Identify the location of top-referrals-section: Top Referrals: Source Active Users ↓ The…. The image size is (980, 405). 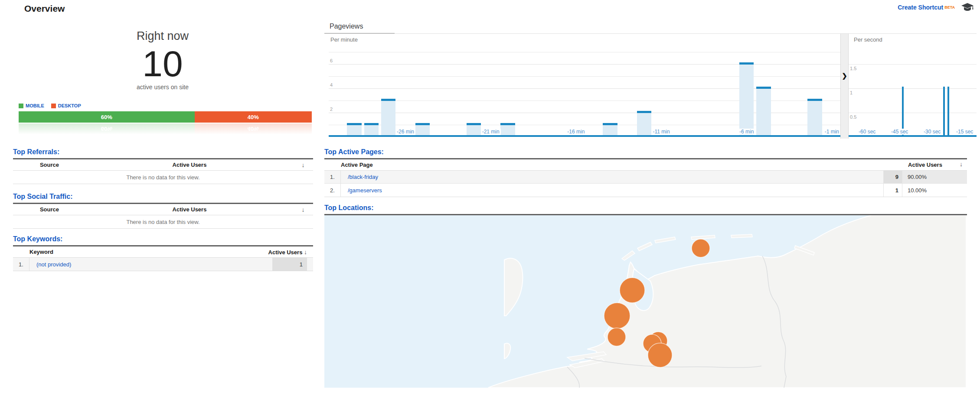
(163, 166).